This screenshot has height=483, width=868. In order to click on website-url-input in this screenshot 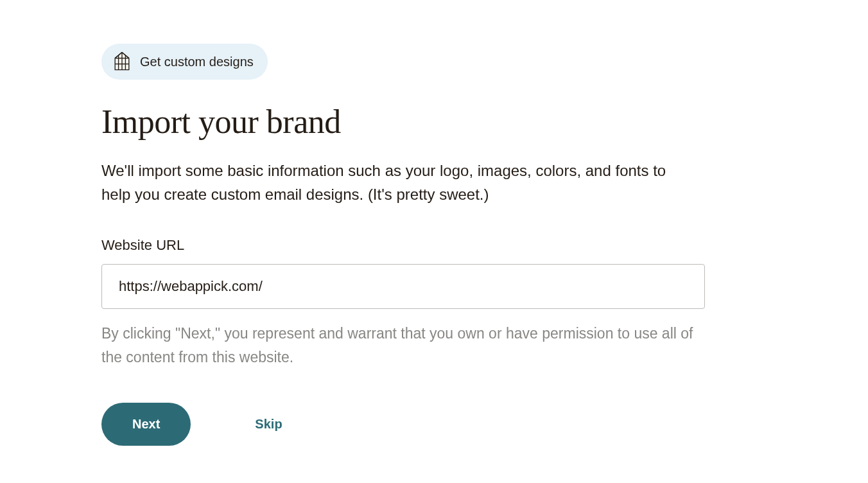, I will do `click(403, 286)`.